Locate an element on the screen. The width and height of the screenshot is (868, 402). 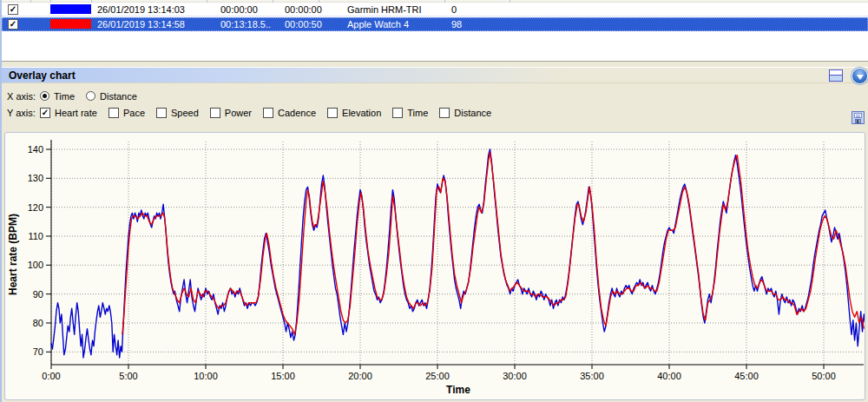
x-axis-option-distance: Distance is located at coordinates (111, 96).